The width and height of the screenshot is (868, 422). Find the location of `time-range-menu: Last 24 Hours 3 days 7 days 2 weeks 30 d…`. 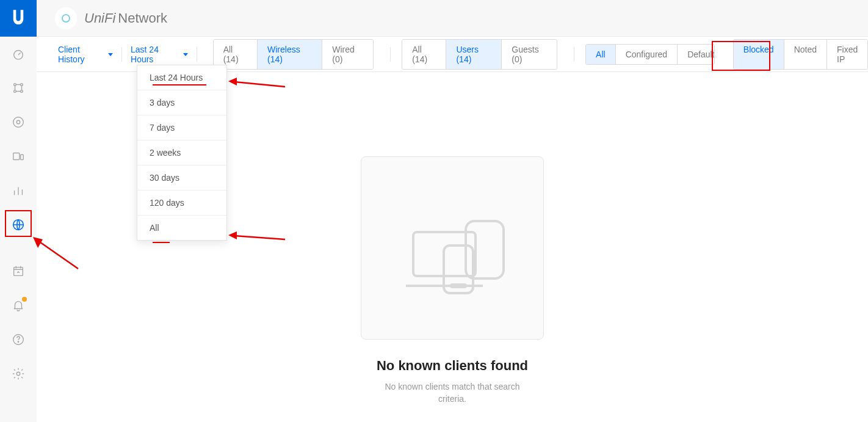

time-range-menu: Last 24 Hours 3 days 7 days 2 weeks 30 d… is located at coordinates (182, 153).